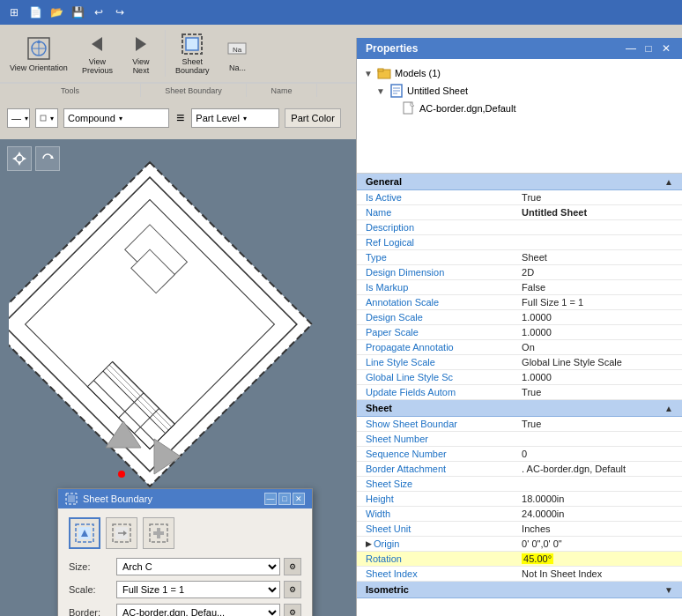 This screenshot has width=682, height=616. I want to click on page-dropdown: ▾, so click(47, 118).